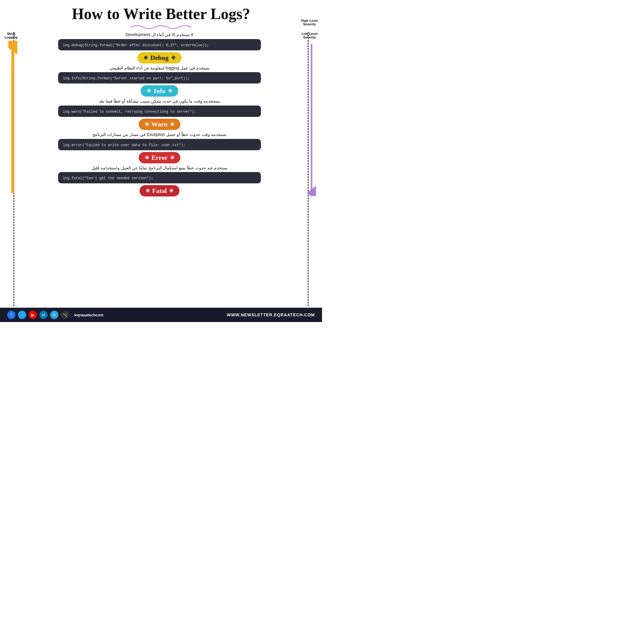 The height and width of the screenshot is (644, 644). What do you see at coordinates (108, 178) in the screenshot?
I see `fatal-code: log.fatal("Can't get the needed version"…` at bounding box center [108, 178].